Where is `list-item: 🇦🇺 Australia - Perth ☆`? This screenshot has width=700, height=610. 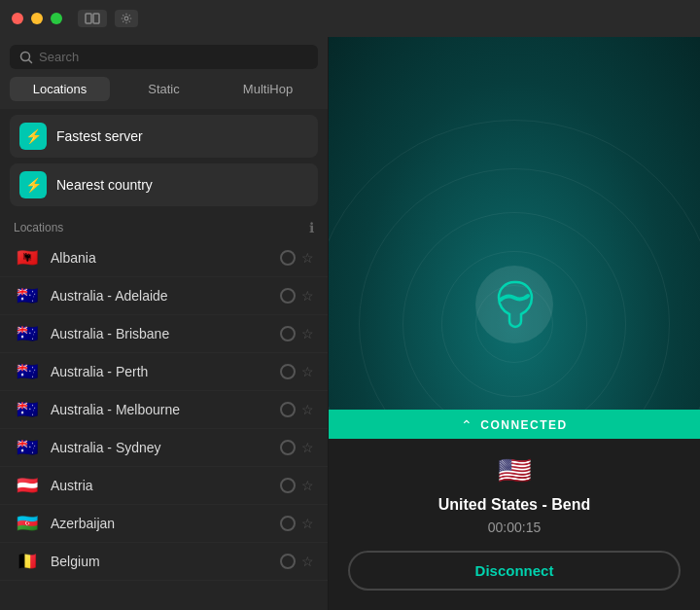
list-item: 🇦🇺 Australia - Perth ☆ is located at coordinates (163, 372).